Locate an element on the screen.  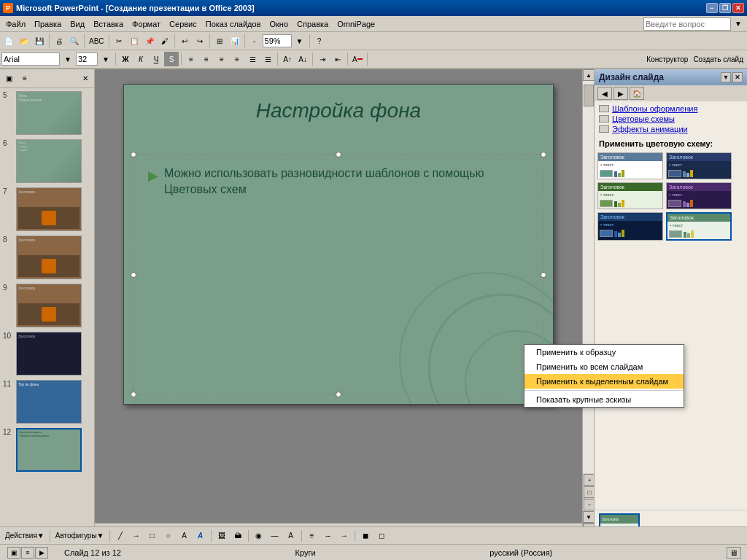
underline-button: Ч is located at coordinates (156, 59).